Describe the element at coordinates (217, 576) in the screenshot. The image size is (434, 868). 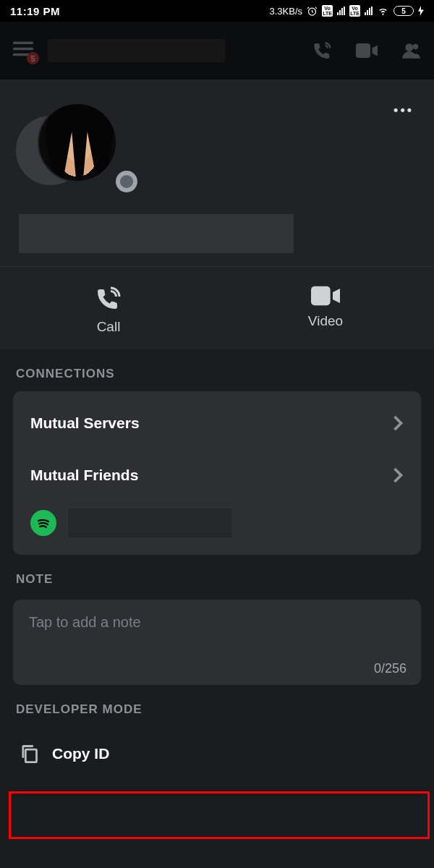
I see `note-section-label: NOTE` at that location.